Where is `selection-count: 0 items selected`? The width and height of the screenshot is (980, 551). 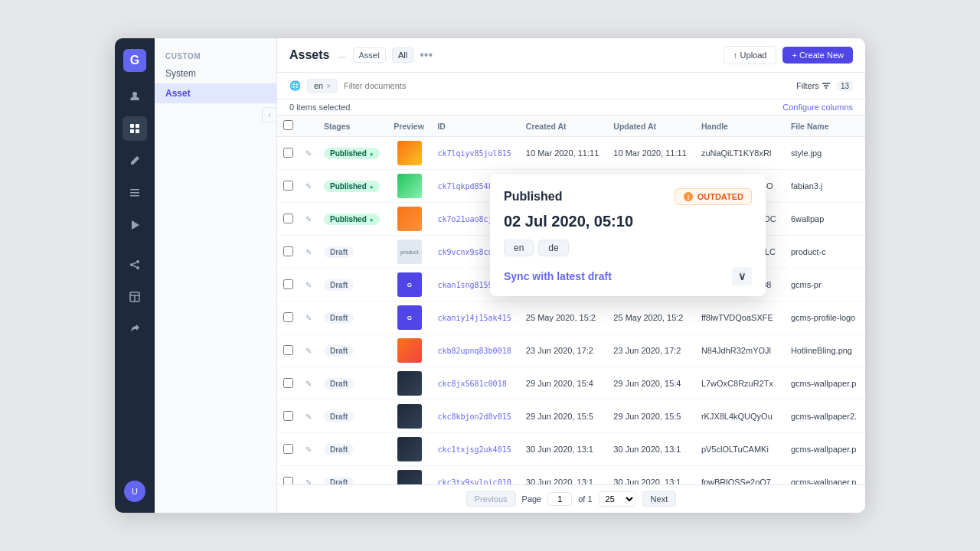
selection-count: 0 items selected is located at coordinates (320, 107).